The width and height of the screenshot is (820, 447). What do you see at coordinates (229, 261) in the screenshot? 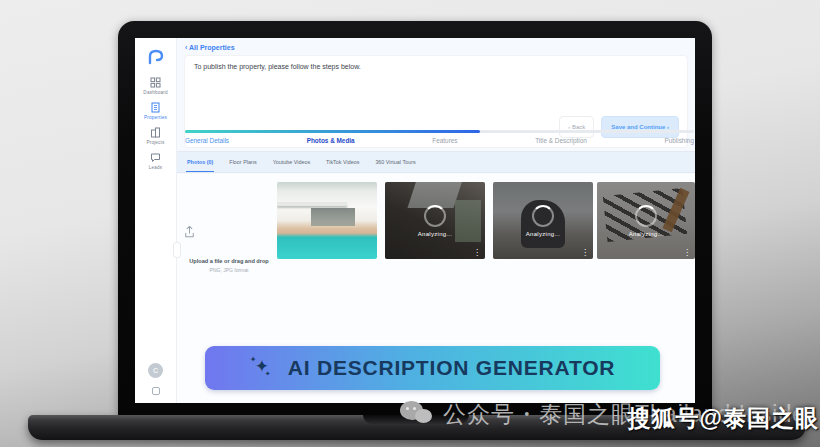
I see `upload-instruction: Upload a file or drag and drop` at bounding box center [229, 261].